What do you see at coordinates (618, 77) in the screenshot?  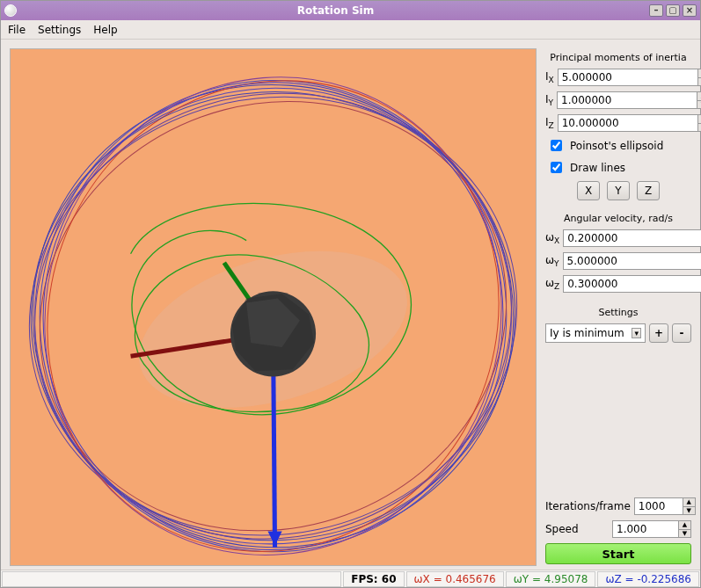 I see `ix-row: IX ▲▼` at bounding box center [618, 77].